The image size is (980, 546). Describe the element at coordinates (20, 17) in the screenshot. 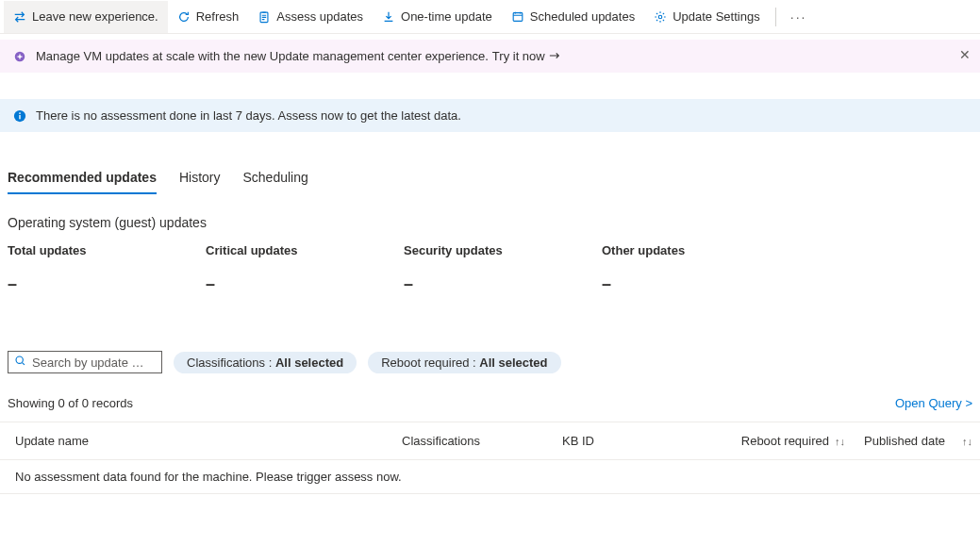

I see `swap-icon` at that location.